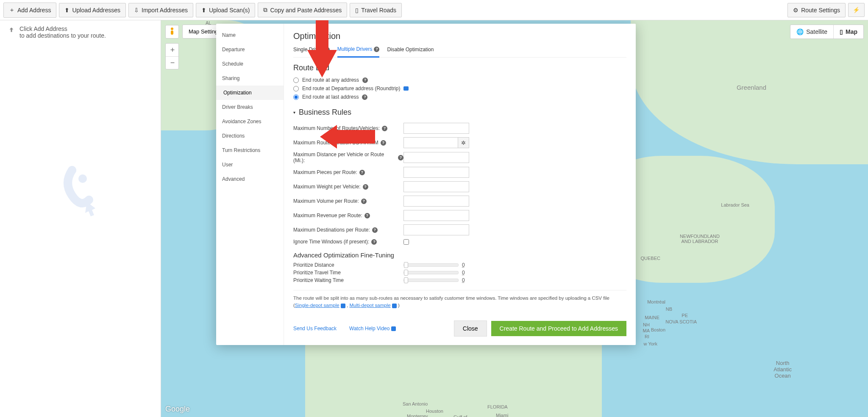 This screenshot has width=868, height=417. Describe the element at coordinates (296, 80) in the screenshot. I see `route-end-any-radio` at that location.